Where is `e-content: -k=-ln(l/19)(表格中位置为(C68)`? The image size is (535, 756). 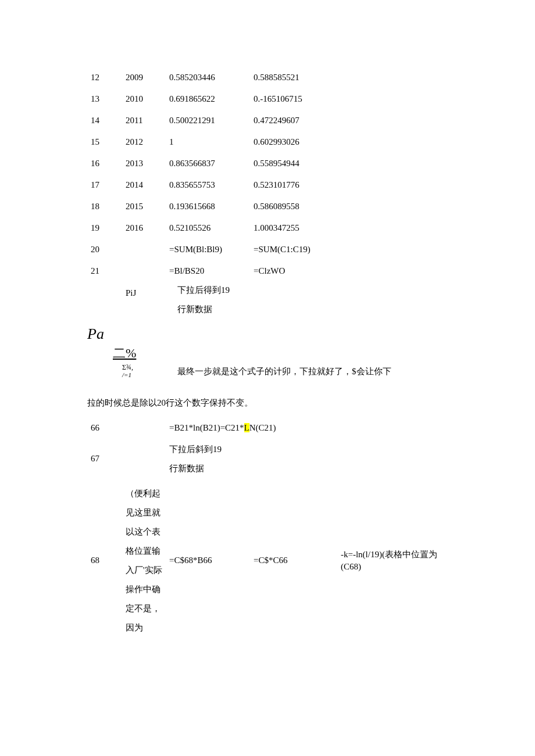
e-content: -k=-ln(l/19)(表格中位置为(C68) is located at coordinates (389, 560).